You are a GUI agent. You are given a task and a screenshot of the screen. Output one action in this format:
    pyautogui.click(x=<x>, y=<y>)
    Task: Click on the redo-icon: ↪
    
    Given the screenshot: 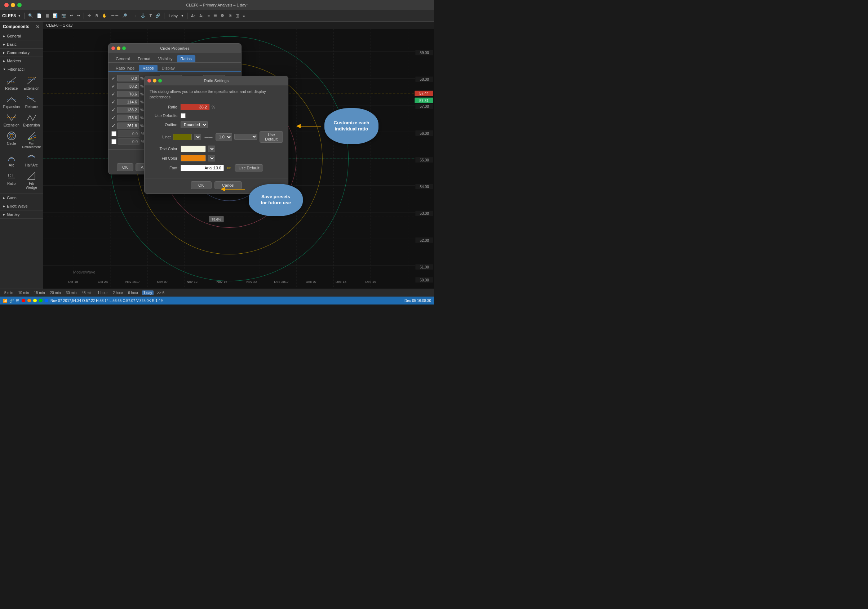 What is the action you would take?
    pyautogui.click(x=79, y=16)
    